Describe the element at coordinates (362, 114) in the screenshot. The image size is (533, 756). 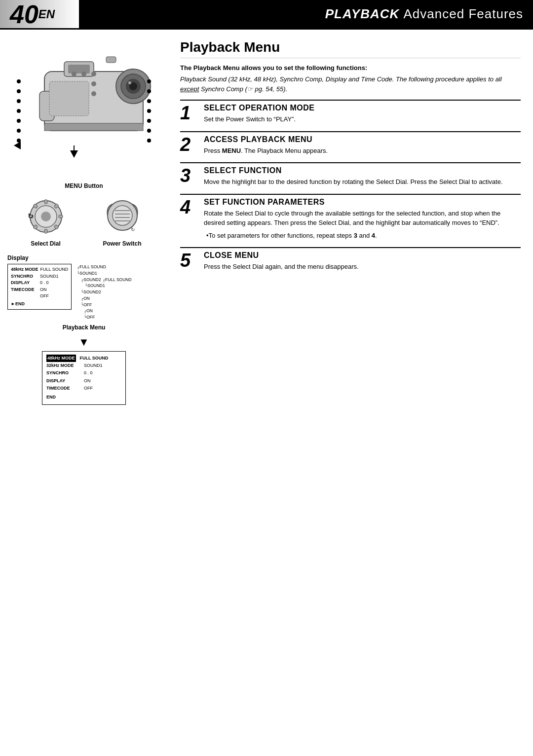
I see `step-1-content: SELECT OPERATION MODE Set the Power Swit…` at that location.